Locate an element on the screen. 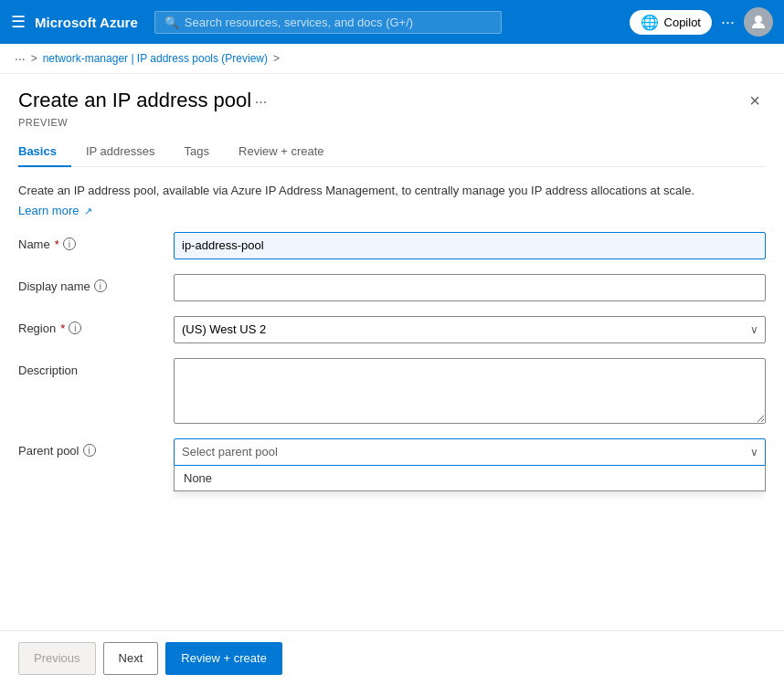 The width and height of the screenshot is (784, 685). breadcrumb-dots: ··· is located at coordinates (20, 58).